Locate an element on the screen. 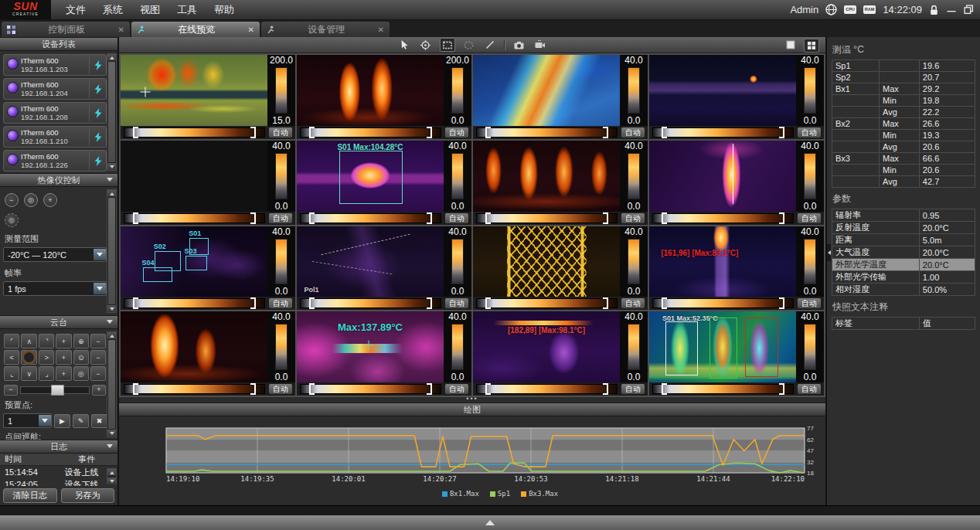 This screenshot has width=980, height=530. rect-tool-icon is located at coordinates (447, 45).